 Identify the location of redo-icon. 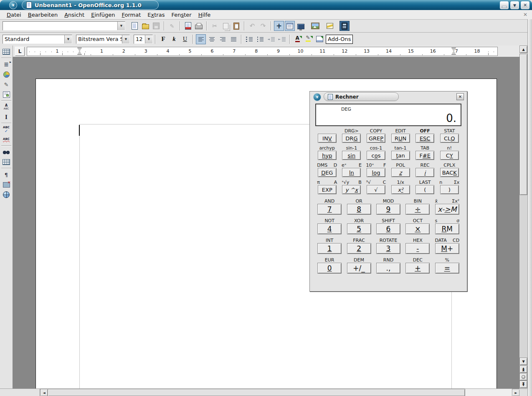
(263, 26).